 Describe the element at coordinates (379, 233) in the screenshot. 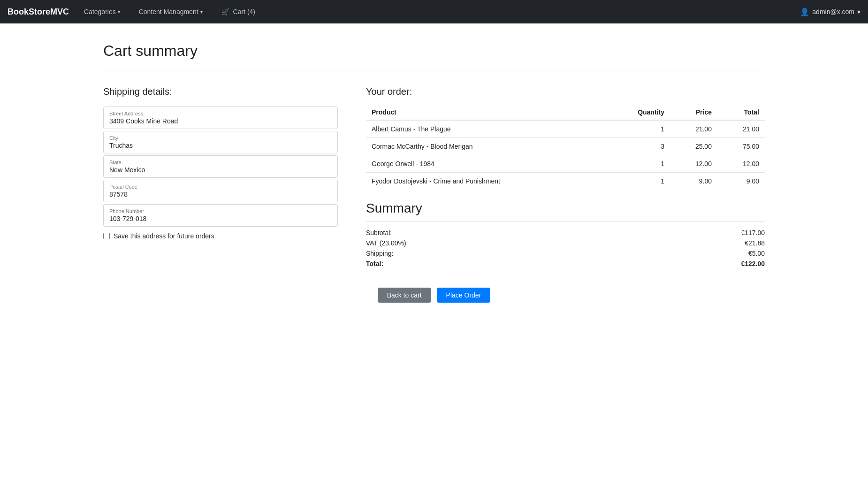

I see `subtotal-label: Subtotal:` at that location.